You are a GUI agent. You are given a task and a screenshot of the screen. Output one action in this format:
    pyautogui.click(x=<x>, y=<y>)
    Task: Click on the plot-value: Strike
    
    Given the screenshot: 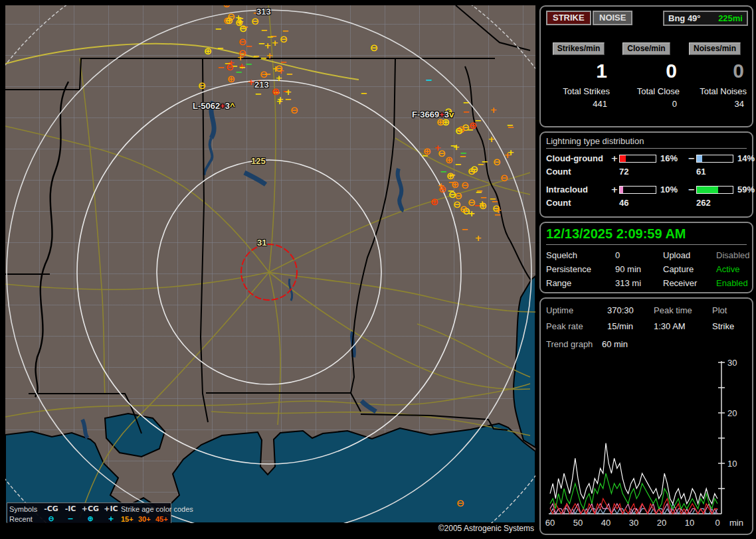 What is the action you would take?
    pyautogui.click(x=731, y=327)
    